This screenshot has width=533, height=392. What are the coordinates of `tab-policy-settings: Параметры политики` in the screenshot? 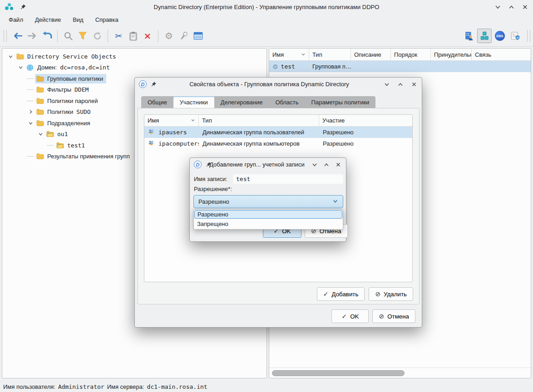 It's located at (340, 102).